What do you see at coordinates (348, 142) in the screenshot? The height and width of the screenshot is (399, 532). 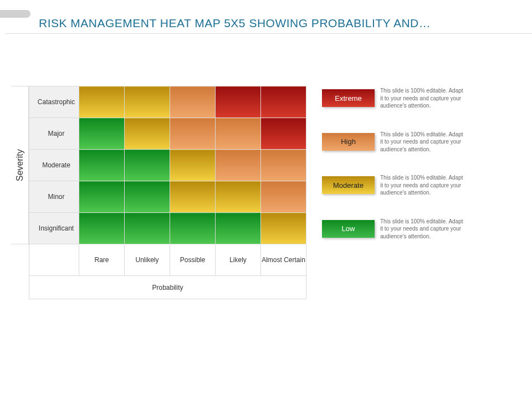 I see `legend-badge-high: High` at bounding box center [348, 142].